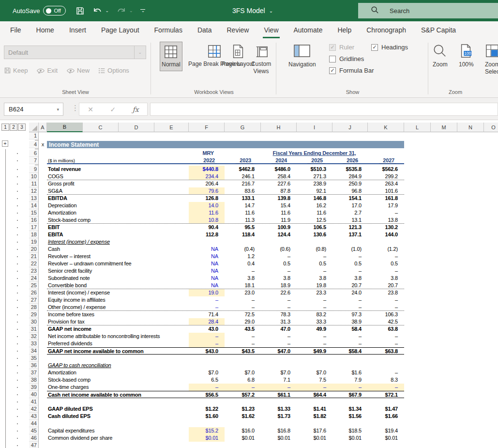 This screenshot has width=498, height=448. Describe the element at coordinates (315, 409) in the screenshot. I see `cell: $1.41` at that location.